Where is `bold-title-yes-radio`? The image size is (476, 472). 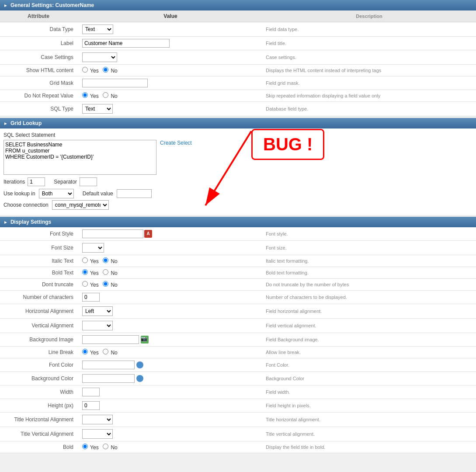
bold-title-yes-radio is located at coordinates (85, 447).